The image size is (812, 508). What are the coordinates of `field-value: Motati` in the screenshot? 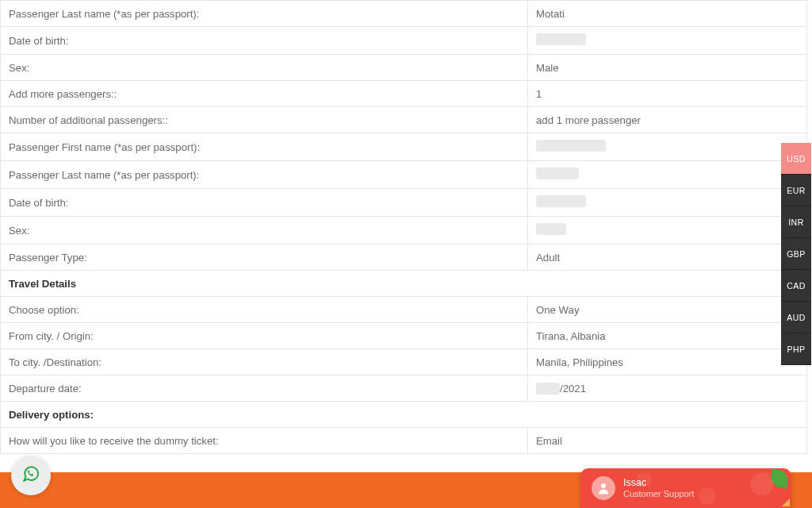 It's located at (668, 14).